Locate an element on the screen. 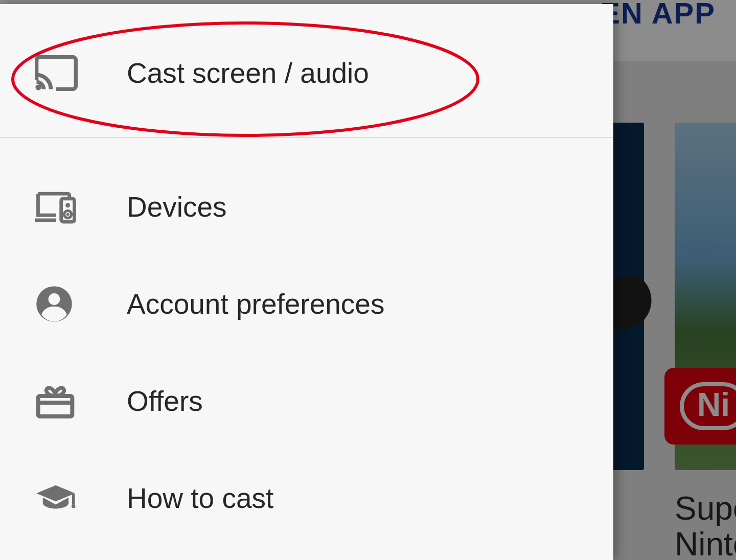  devices-icon is located at coordinates (81, 207).